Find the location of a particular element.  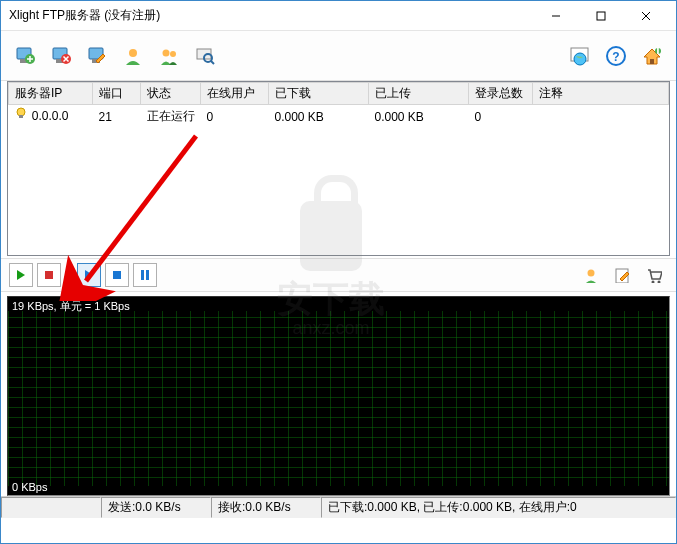

user-button is located at coordinates (133, 56).